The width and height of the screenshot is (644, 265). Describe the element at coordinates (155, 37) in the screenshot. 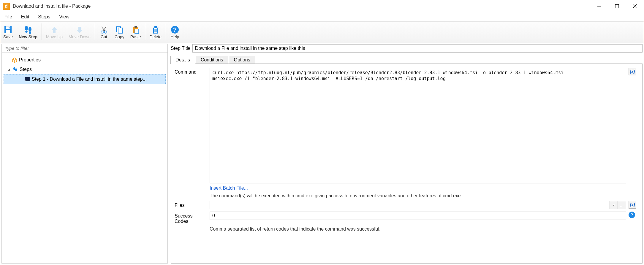

I see `toolbar-delete-label: Delete` at that location.